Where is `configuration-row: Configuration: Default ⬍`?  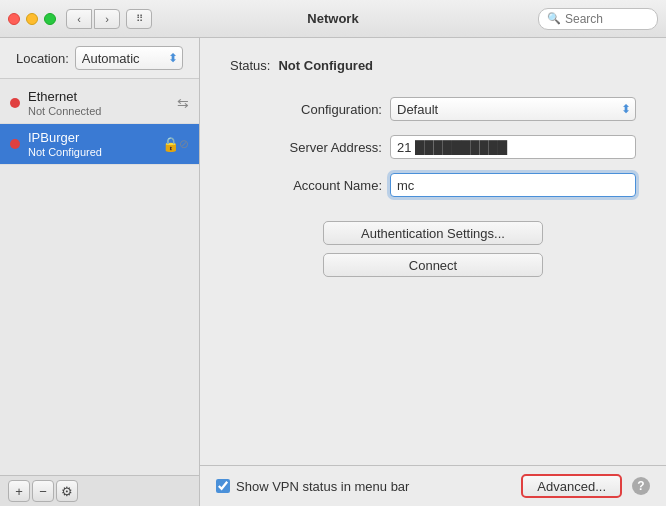 configuration-row: Configuration: Default ⬍ is located at coordinates (433, 109).